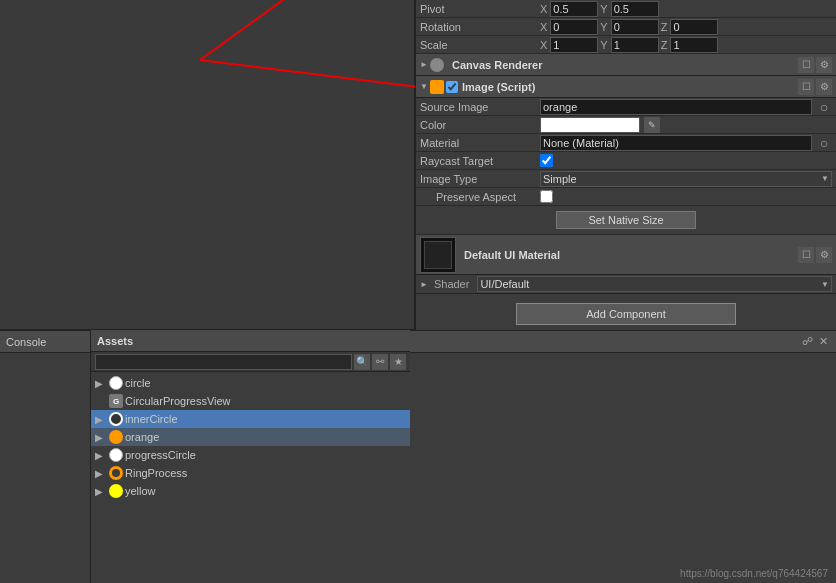 The width and height of the screenshot is (836, 583). Describe the element at coordinates (480, 107) in the screenshot. I see `source-image-label: Source Image` at that location.